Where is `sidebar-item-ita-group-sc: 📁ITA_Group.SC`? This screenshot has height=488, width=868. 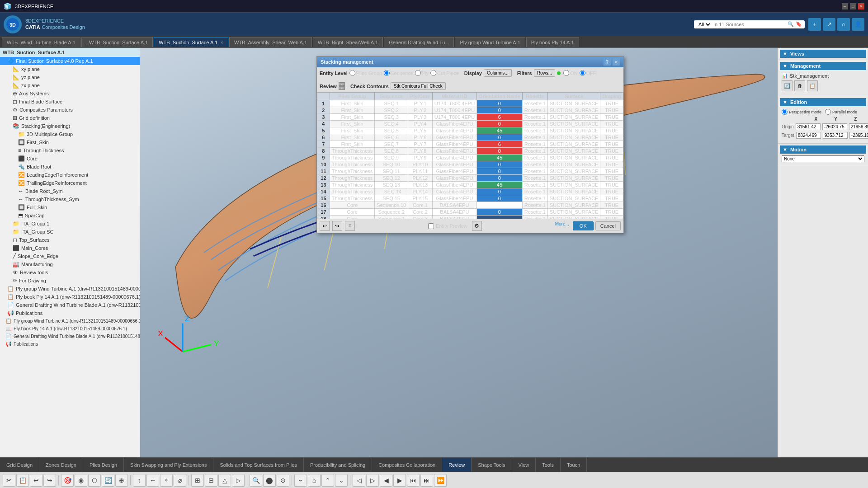
sidebar-item-ita-group-sc: 📁ITA_Group.SC is located at coordinates (70, 232).